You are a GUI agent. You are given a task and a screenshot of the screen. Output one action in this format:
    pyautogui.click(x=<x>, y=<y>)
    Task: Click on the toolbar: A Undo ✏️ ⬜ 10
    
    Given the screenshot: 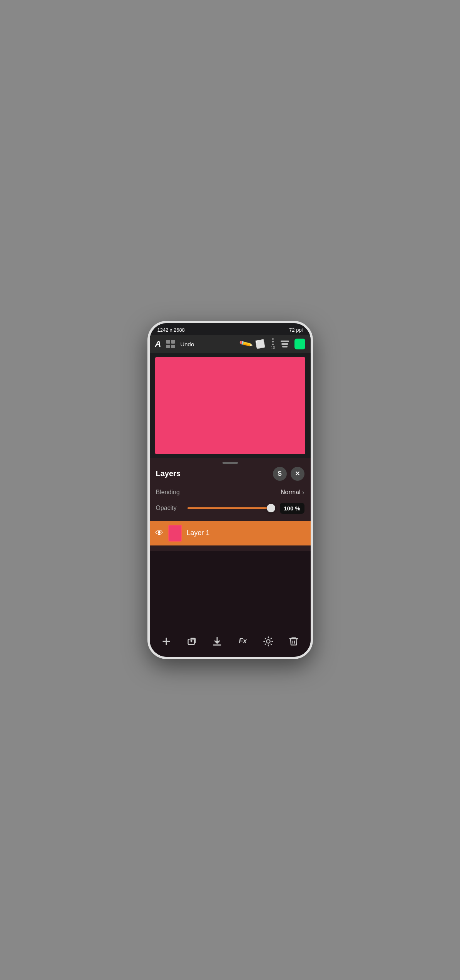 What is the action you would take?
    pyautogui.click(x=230, y=344)
    